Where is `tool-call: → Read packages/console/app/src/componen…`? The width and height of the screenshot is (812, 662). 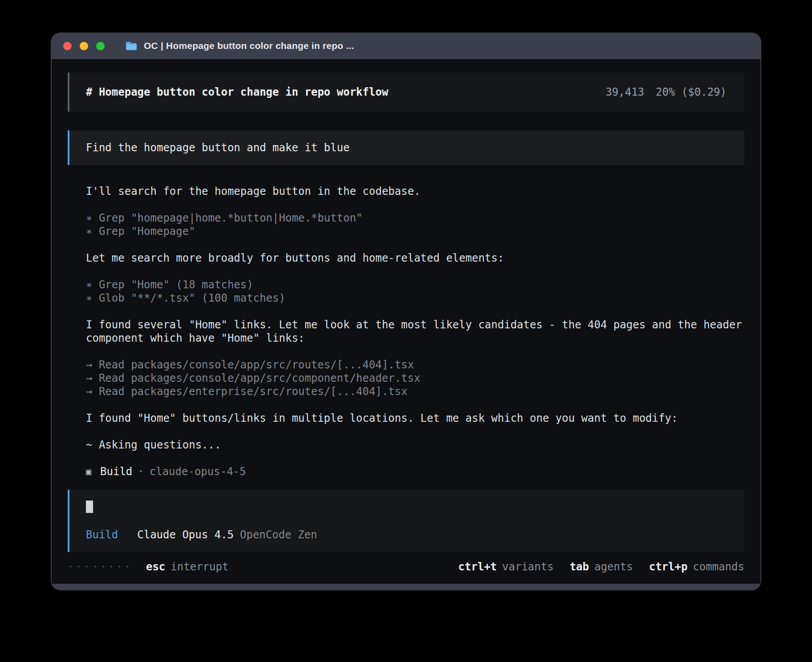
tool-call: → Read packages/console/app/src/componen… is located at coordinates (415, 378).